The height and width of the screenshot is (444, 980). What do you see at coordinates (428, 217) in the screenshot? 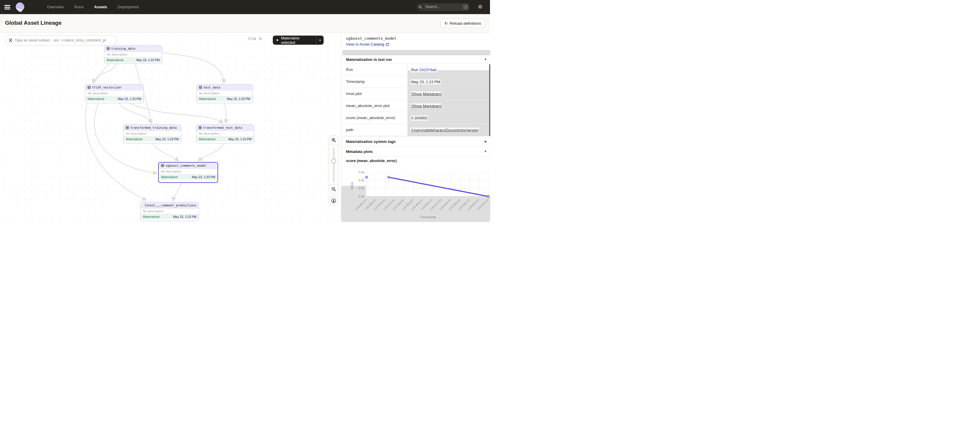
I see `x-axis-label: Timestamp` at bounding box center [428, 217].